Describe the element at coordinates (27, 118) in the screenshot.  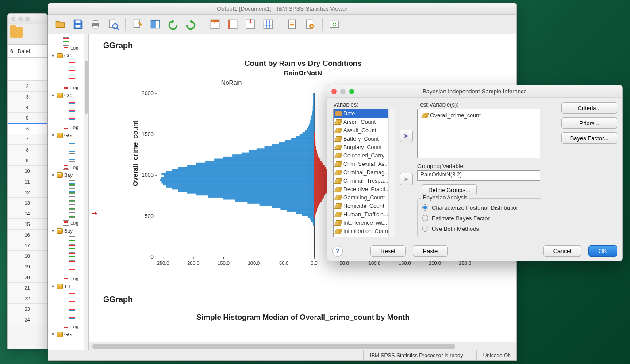
I see `row-header: 5` at that location.